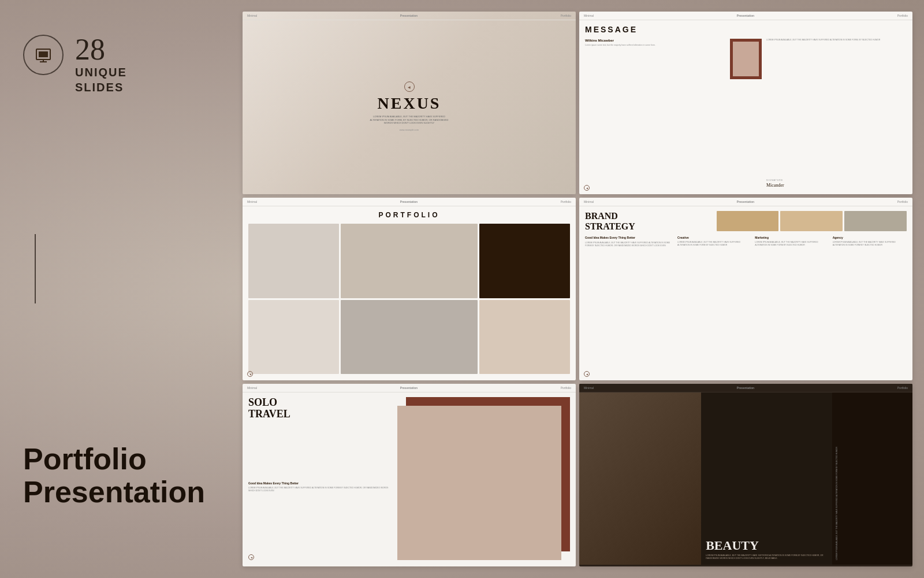 This screenshot has width=924, height=578. Describe the element at coordinates (566, 388) in the screenshot. I see `nav-right-5: Portfolio` at that location.